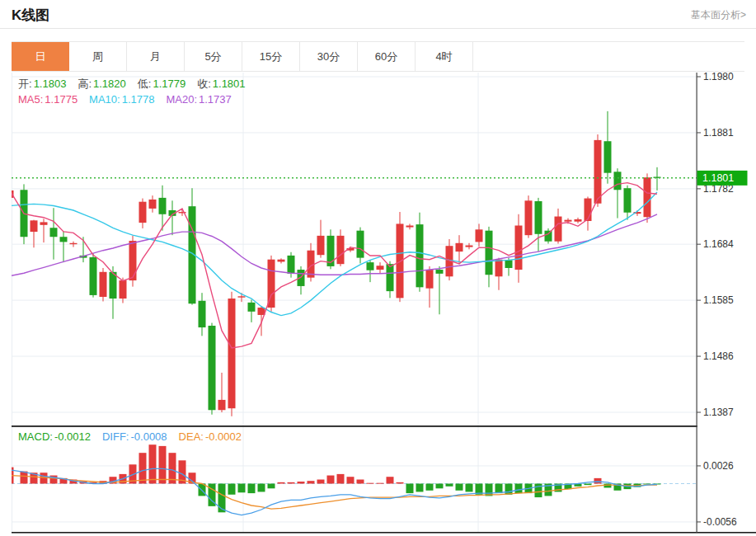 Image resolution: width=756 pixels, height=536 pixels. What do you see at coordinates (204, 84) in the screenshot?
I see `legend-label: 收:` at bounding box center [204, 84].